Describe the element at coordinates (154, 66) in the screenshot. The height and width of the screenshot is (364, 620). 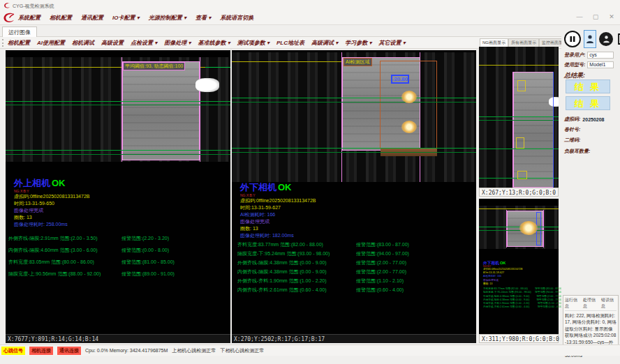
I see `threshold-overlay-label: 平均阈值:93, 动态阈值:100` at that location.